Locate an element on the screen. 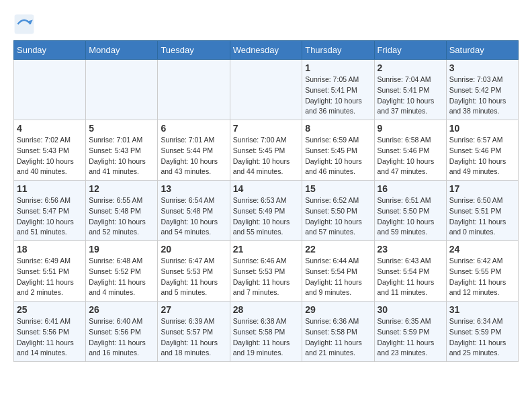 This screenshot has width=532, height=411. day-number: 6 is located at coordinates (193, 128).